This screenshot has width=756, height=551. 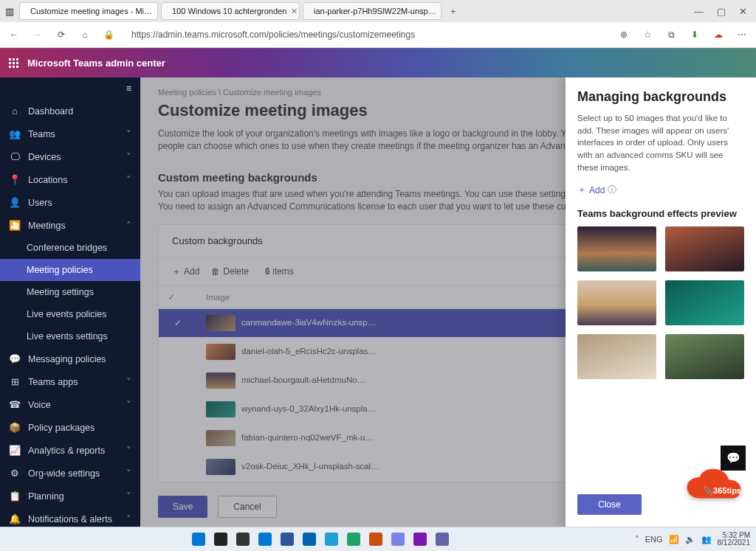 I want to click on nav-icon: 🔔, so click(x=15, y=519).